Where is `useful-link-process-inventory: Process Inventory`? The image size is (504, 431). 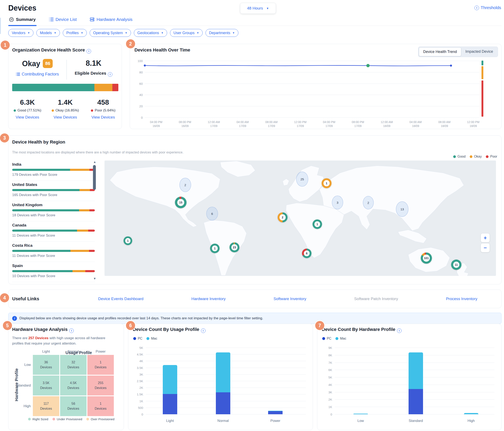 useful-link-process-inventory: Process Inventory is located at coordinates (462, 299).